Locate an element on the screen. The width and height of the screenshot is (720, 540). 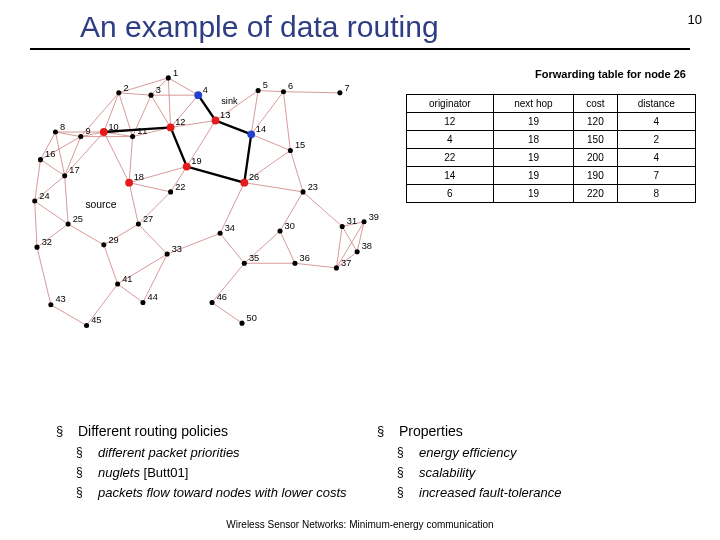
graph-node-label: 22 is located at coordinates (180, 187).